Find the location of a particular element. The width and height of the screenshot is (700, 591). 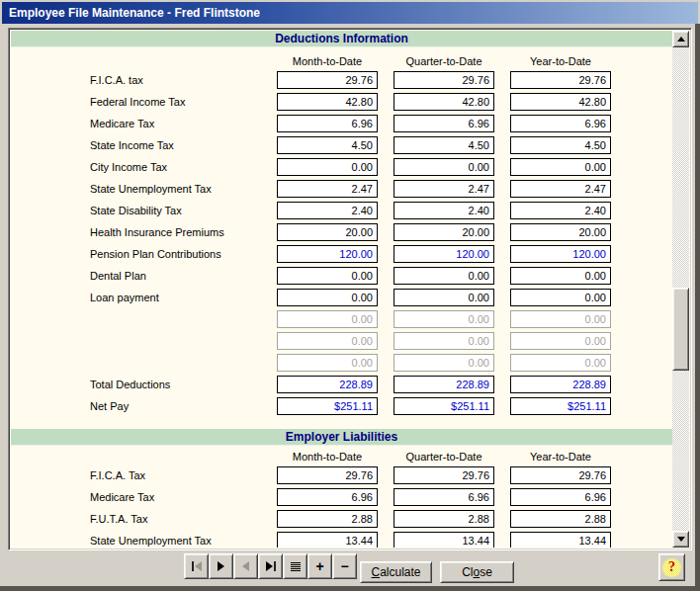

window-border-right is located at coordinates (698, 307).